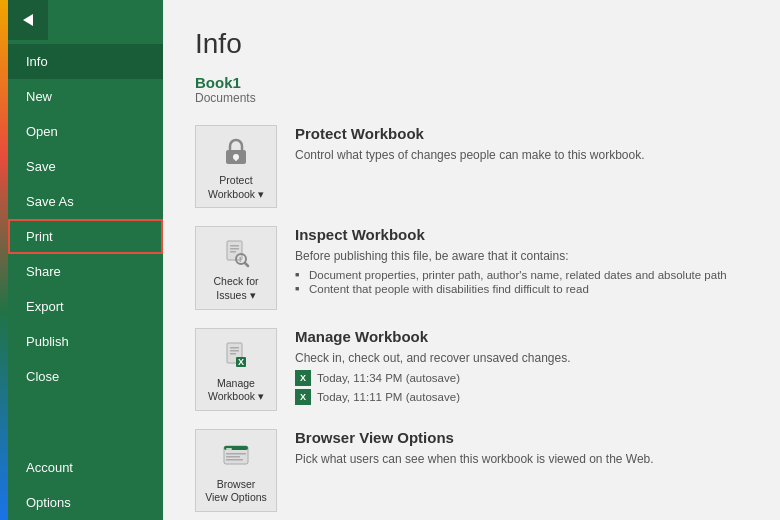  What do you see at coordinates (86, 402) in the screenshot?
I see `sidebar-divider` at bounding box center [86, 402].